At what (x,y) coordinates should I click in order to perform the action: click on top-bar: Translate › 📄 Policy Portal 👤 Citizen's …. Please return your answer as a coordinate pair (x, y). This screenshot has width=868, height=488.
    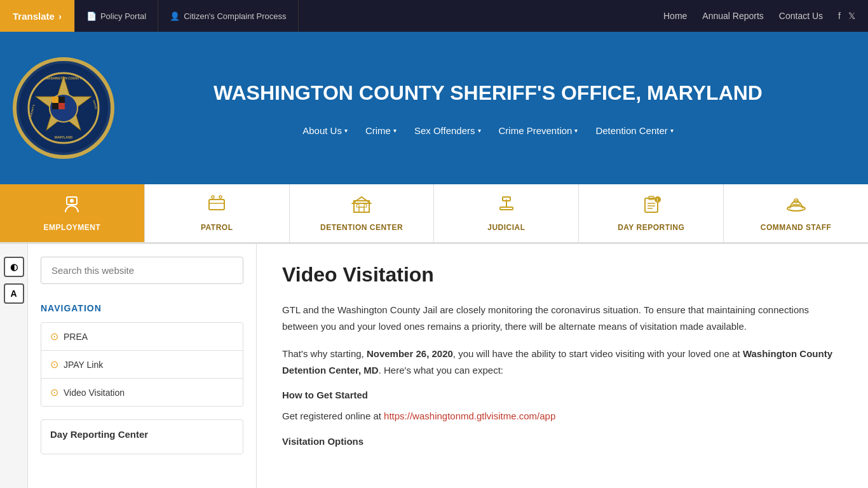
    Looking at the image, I should click on (434, 16).